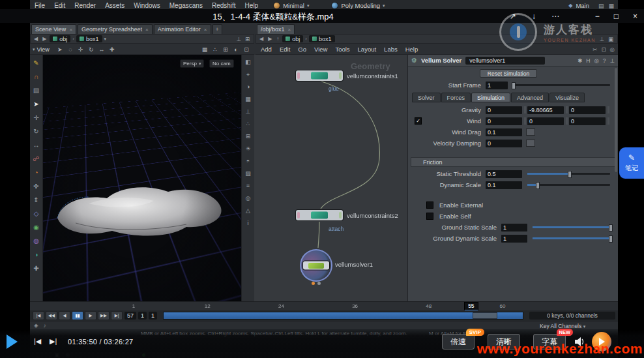  Describe the element at coordinates (53, 29) in the screenshot. I see `pane-tab-scene-view: Scene View×` at that location.